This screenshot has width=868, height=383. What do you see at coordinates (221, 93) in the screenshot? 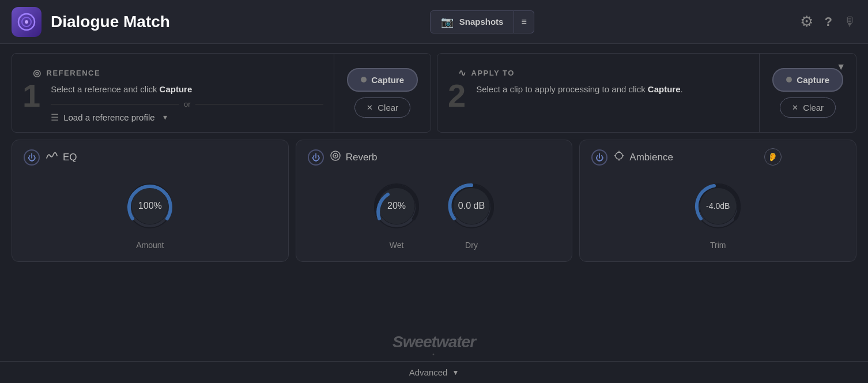
I see `reference-section: ◎ REFERENCE 1 Select a reference and cli…` at bounding box center [221, 93].